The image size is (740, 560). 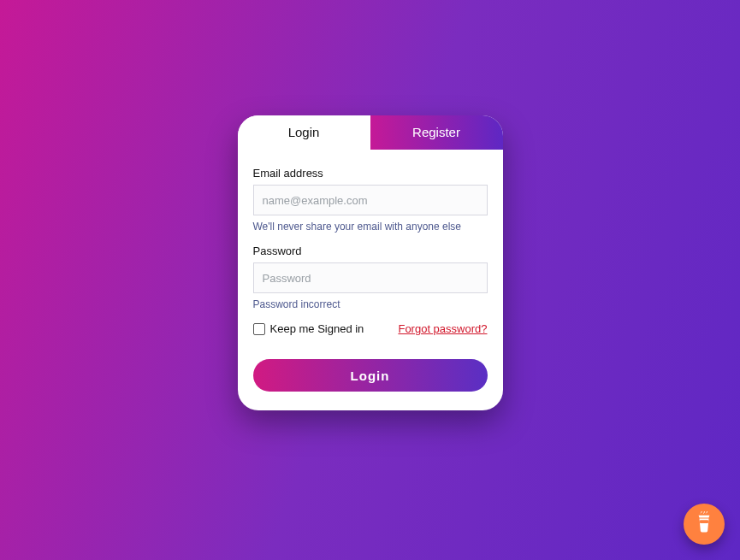 I want to click on buy-me-a-coffee-button, so click(x=704, y=524).